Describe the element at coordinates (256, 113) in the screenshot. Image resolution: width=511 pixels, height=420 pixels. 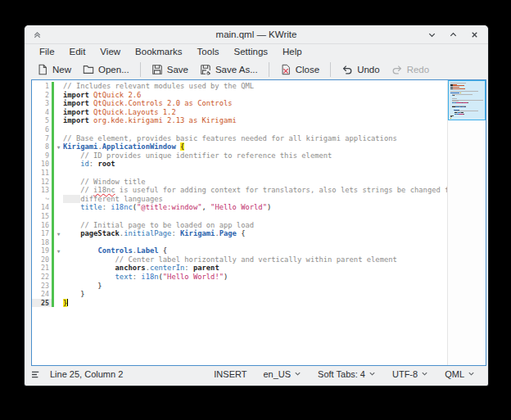
I see `code-line-text: import QtQuick.Layouts 1.2` at that location.